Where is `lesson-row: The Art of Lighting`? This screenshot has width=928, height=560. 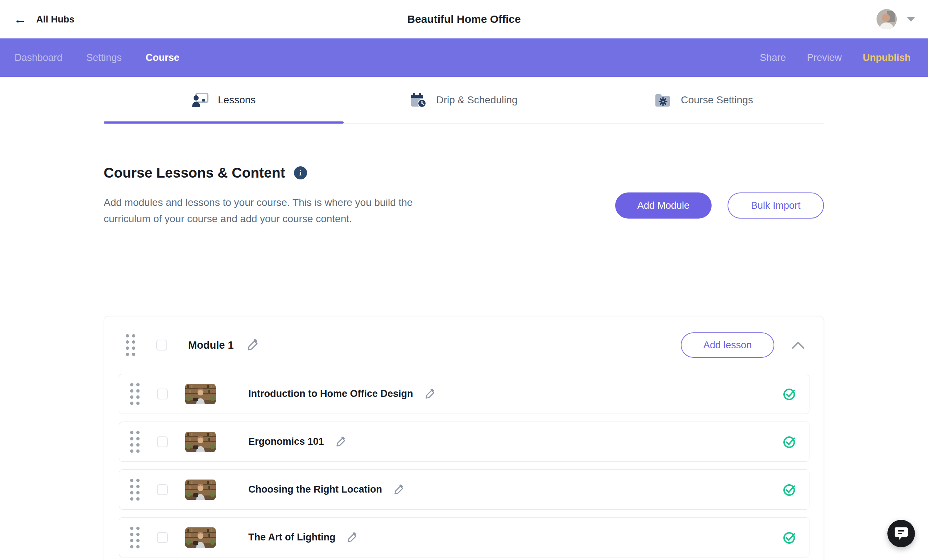
lesson-row: The Art of Lighting is located at coordinates (464, 537).